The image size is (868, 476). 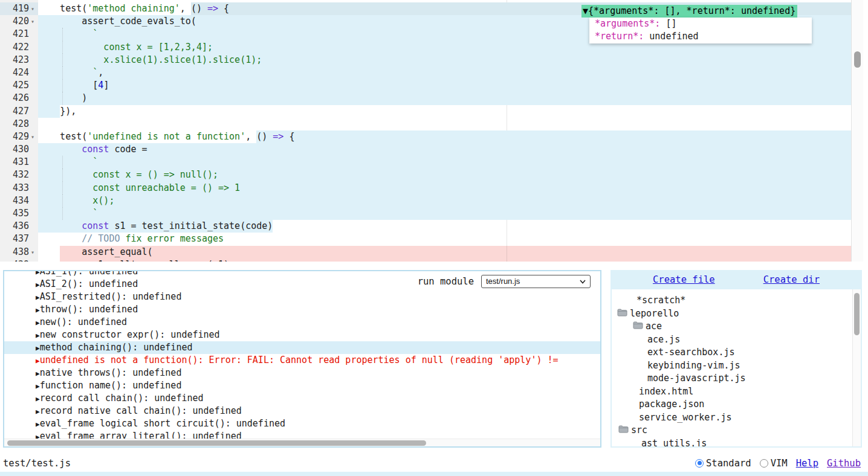 I want to click on gutter-cell: 424, so click(x=19, y=72).